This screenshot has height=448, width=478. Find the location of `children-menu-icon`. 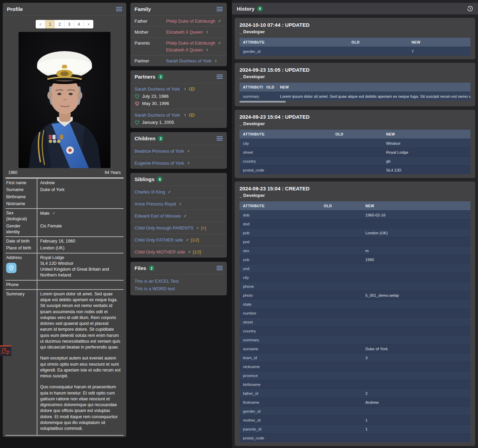

children-menu-icon is located at coordinates (220, 139).